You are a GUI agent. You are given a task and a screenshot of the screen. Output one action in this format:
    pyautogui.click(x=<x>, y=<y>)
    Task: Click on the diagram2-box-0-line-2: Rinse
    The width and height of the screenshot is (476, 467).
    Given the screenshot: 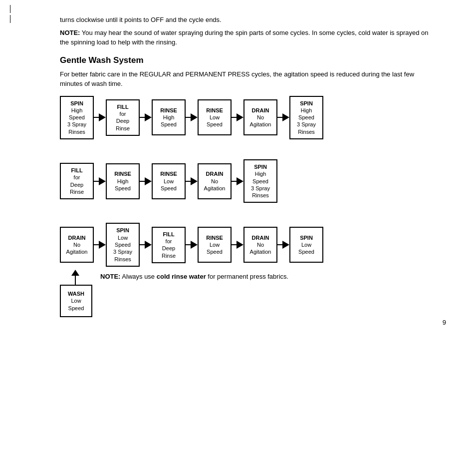 What is the action you would take?
    pyautogui.click(x=77, y=192)
    